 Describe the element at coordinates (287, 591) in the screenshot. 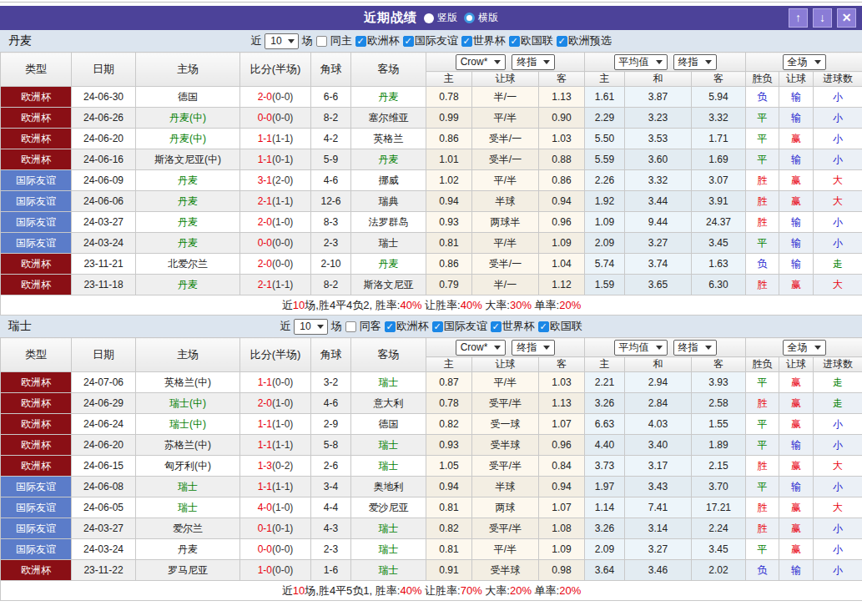

I see `summary-segment: 近` at that location.